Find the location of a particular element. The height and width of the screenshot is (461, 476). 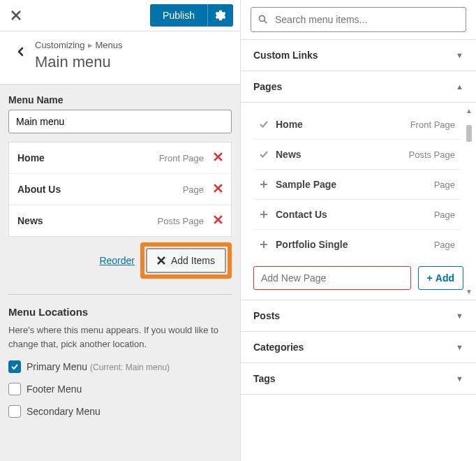

page-title: Main menu is located at coordinates (134, 62).